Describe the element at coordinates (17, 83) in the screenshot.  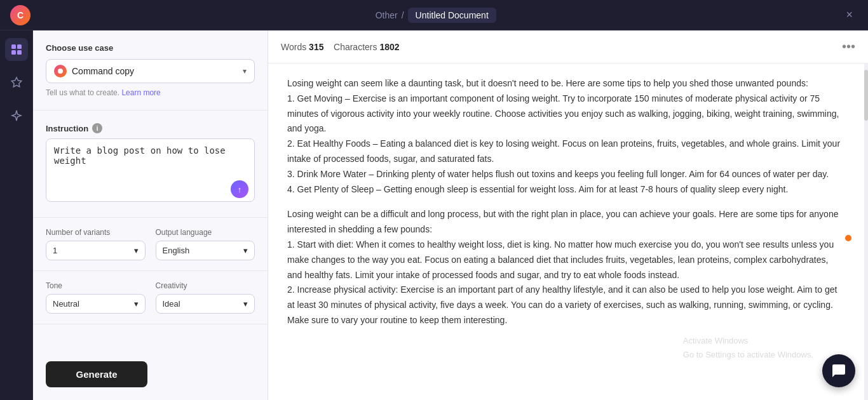
I see `star-icon` at that location.